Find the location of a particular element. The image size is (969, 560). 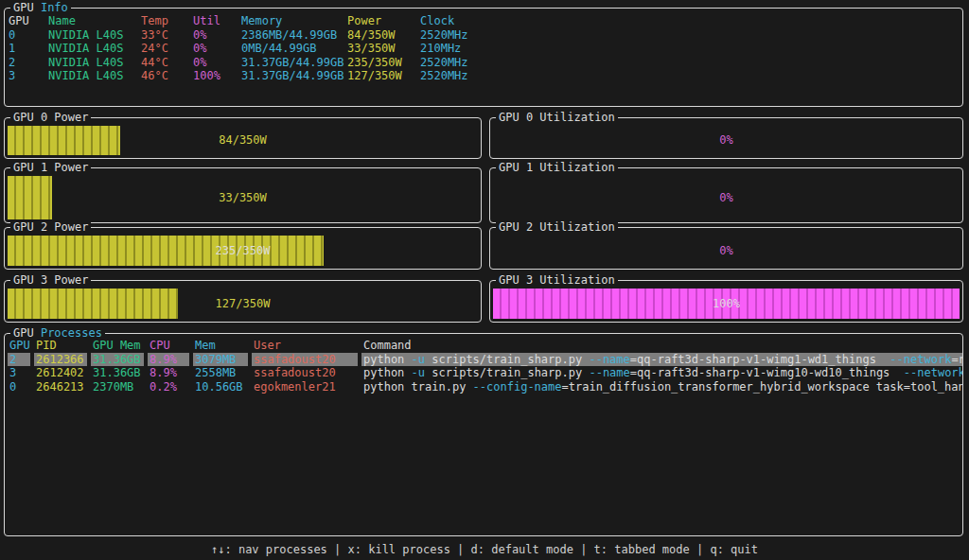

gpu-processes-header-row: GPUPIDGPU MemCPUMemUserCommand is located at coordinates (484, 346).